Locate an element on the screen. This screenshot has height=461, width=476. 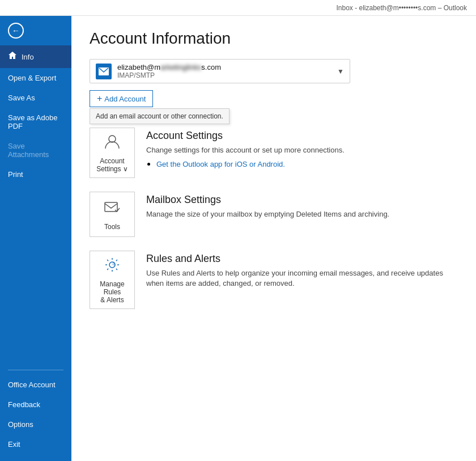
feedback-label: Feedback is located at coordinates (24, 405).